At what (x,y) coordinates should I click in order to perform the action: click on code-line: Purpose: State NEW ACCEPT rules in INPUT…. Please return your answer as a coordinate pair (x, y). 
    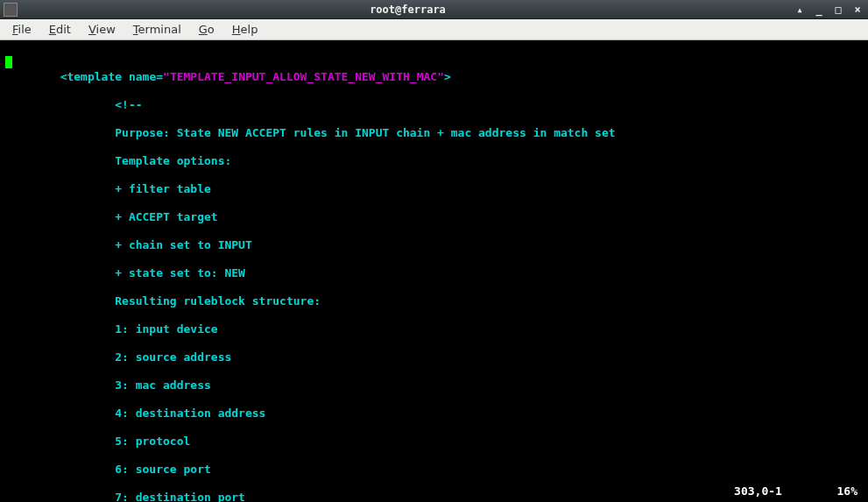
    Looking at the image, I should click on (434, 133).